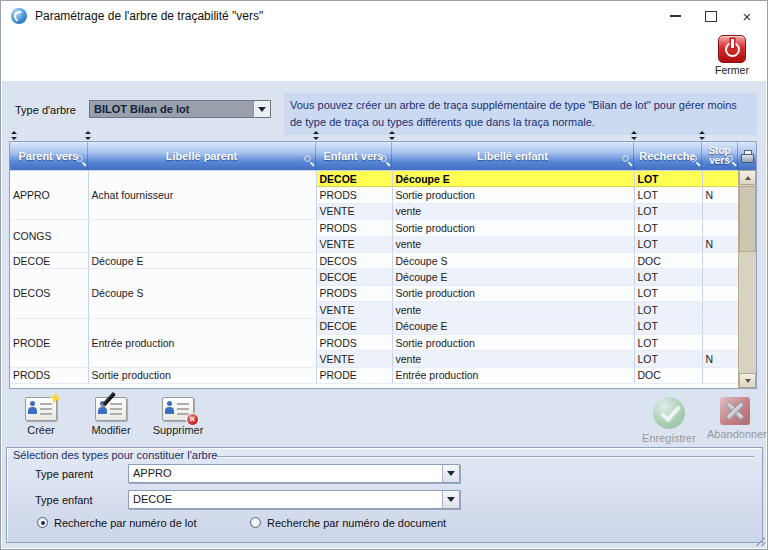 The width and height of the screenshot is (768, 550). Describe the element at coordinates (287, 500) in the screenshot. I see `type-enfant-value: DECOE` at that location.